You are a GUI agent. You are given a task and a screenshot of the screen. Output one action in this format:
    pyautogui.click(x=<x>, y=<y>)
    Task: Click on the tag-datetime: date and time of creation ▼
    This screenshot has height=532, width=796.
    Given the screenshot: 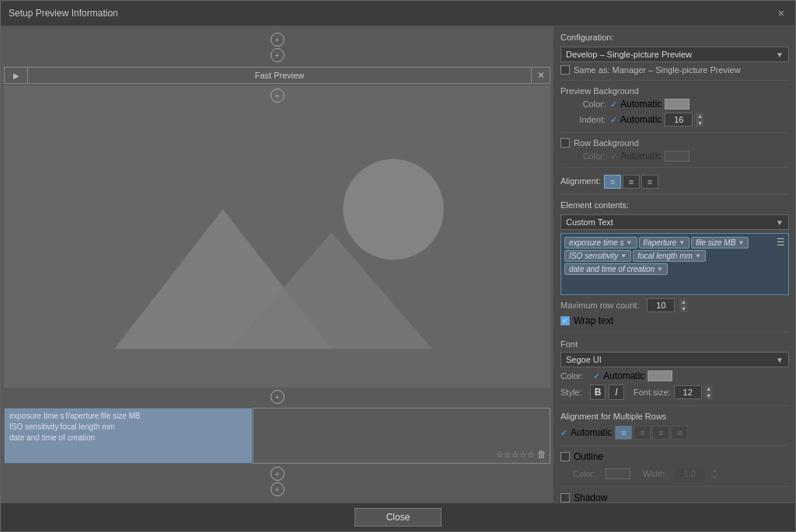 What is the action you would take?
    pyautogui.click(x=616, y=269)
    